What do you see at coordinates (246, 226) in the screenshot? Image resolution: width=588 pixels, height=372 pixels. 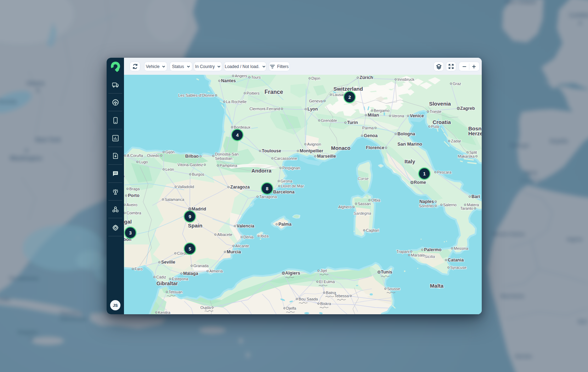 I see `svg-text: Valencia` at bounding box center [246, 226].